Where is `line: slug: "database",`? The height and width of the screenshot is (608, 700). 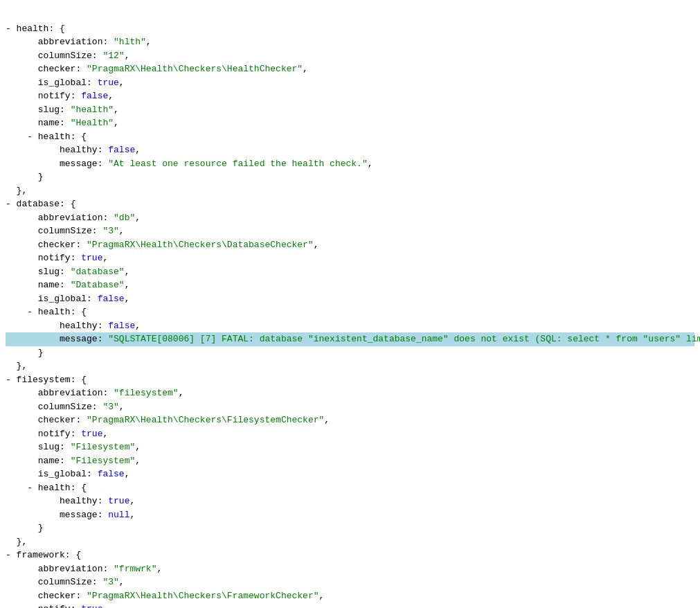
line: slug: "database", is located at coordinates (350, 272).